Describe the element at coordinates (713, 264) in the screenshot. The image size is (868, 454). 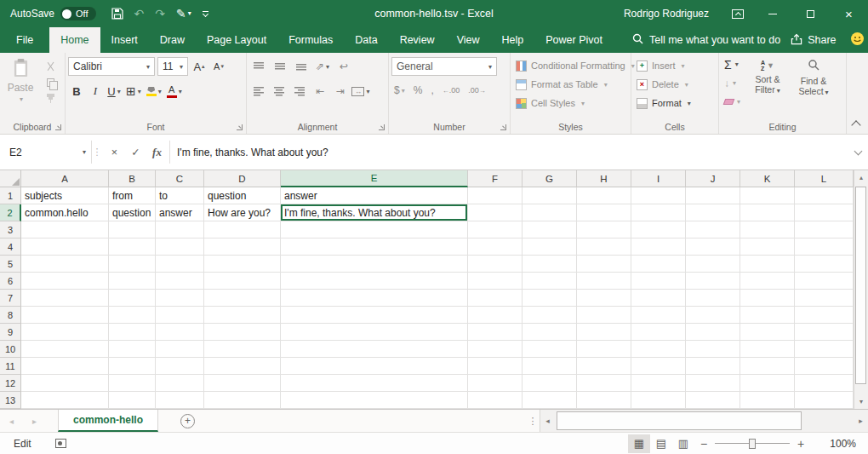
I see `cell-J5` at that location.